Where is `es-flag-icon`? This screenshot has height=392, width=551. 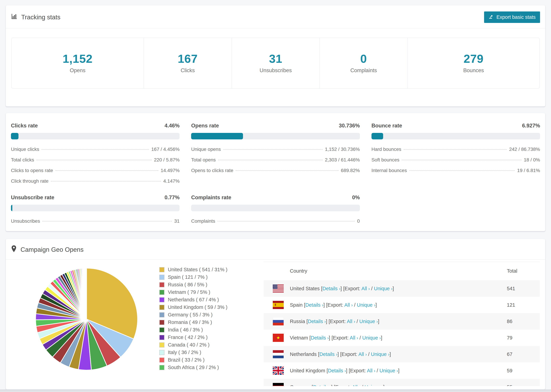
es-flag-icon is located at coordinates (277, 305).